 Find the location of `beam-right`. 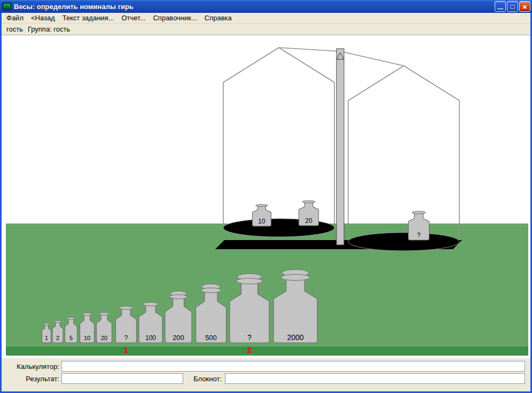

beam-right is located at coordinates (372, 59).